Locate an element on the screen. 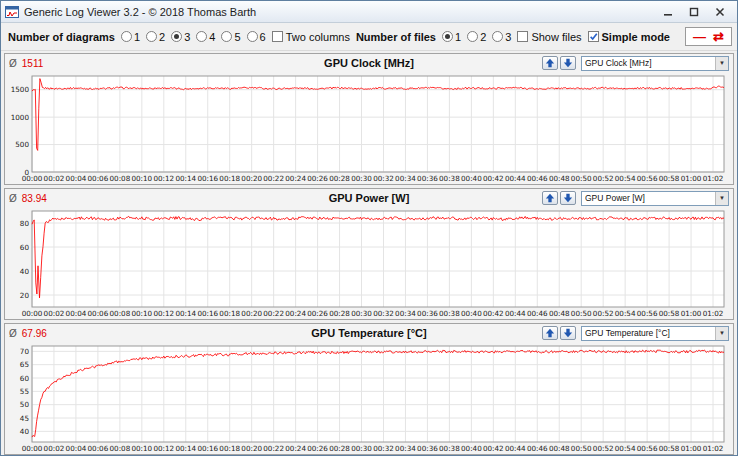  svg-text: 00:14 is located at coordinates (186, 448).